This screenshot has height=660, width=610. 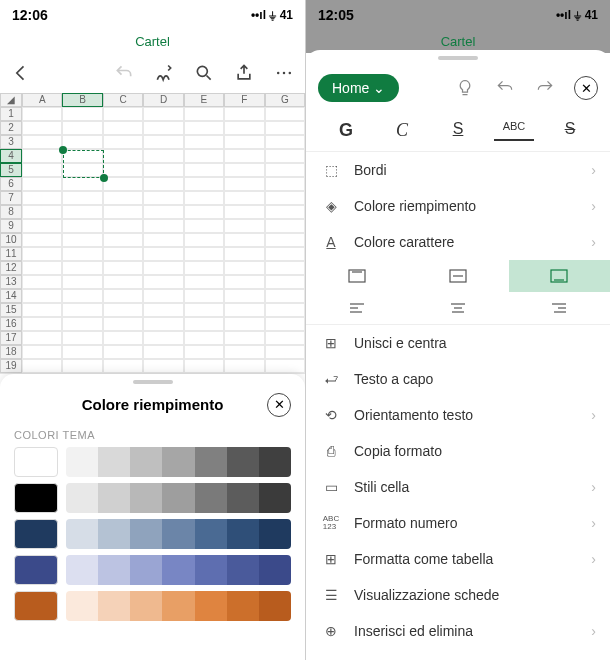 What do you see at coordinates (458, 276) in the screenshot?
I see `align-middle-button` at bounding box center [458, 276].